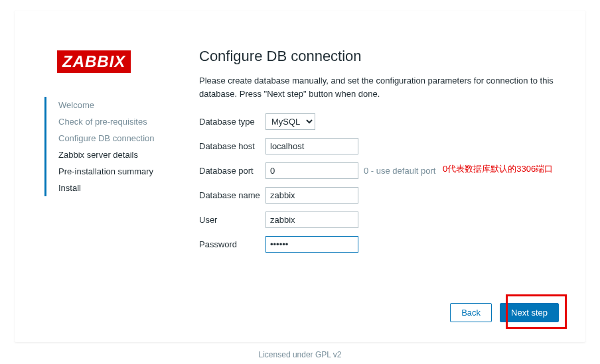 The width and height of the screenshot is (600, 364). What do you see at coordinates (379, 220) in the screenshot?
I see `row-user: User` at bounding box center [379, 220].